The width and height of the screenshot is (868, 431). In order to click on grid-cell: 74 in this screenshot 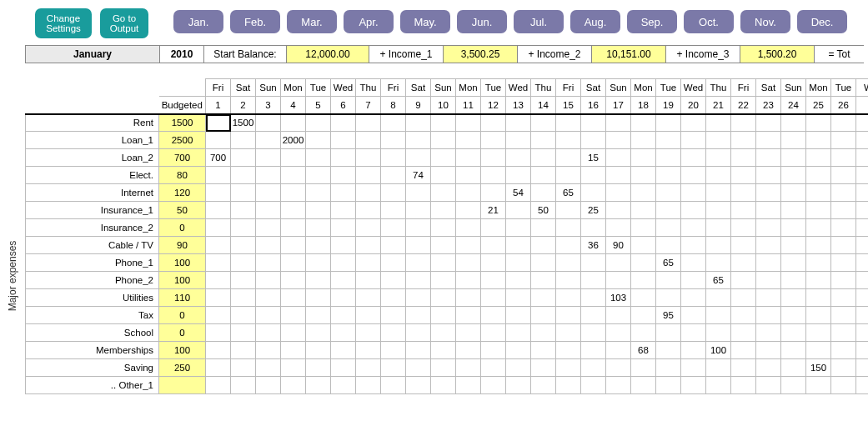, I will do `click(419, 175)`.